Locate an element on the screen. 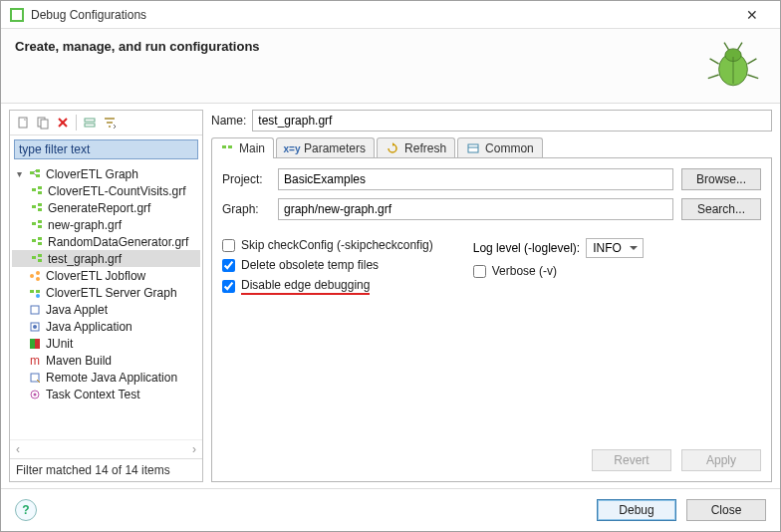  java-app-icon is located at coordinates (35, 327).